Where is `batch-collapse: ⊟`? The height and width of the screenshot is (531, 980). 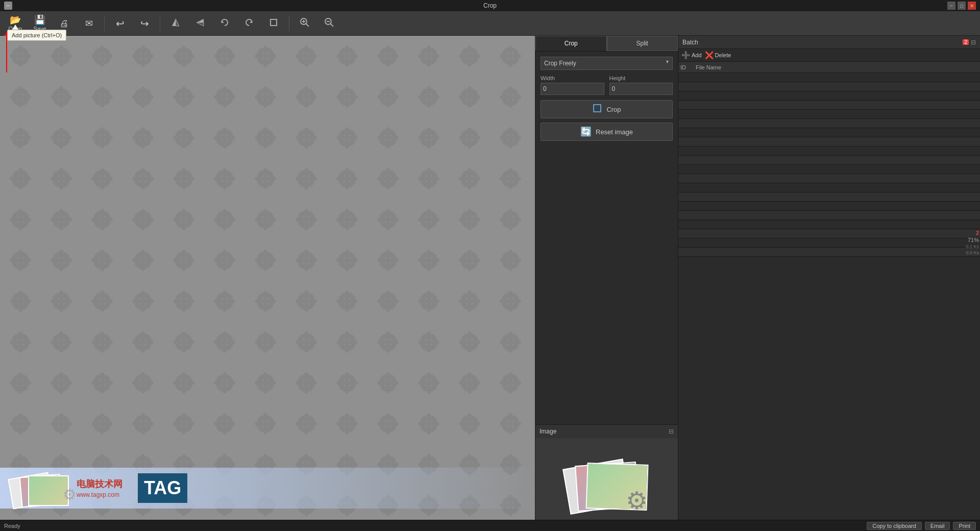
batch-collapse: ⊟ is located at coordinates (973, 42).